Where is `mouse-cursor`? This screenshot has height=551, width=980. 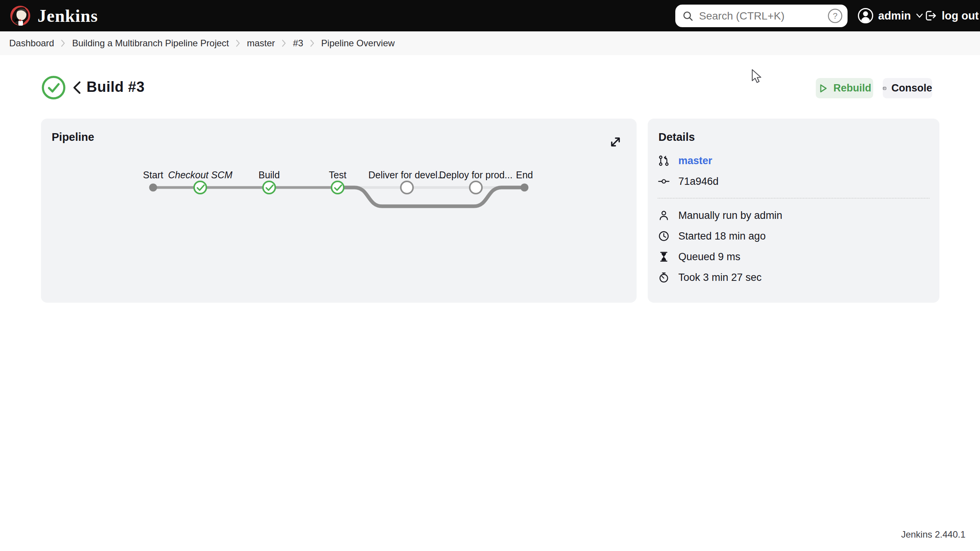
mouse-cursor is located at coordinates (758, 77).